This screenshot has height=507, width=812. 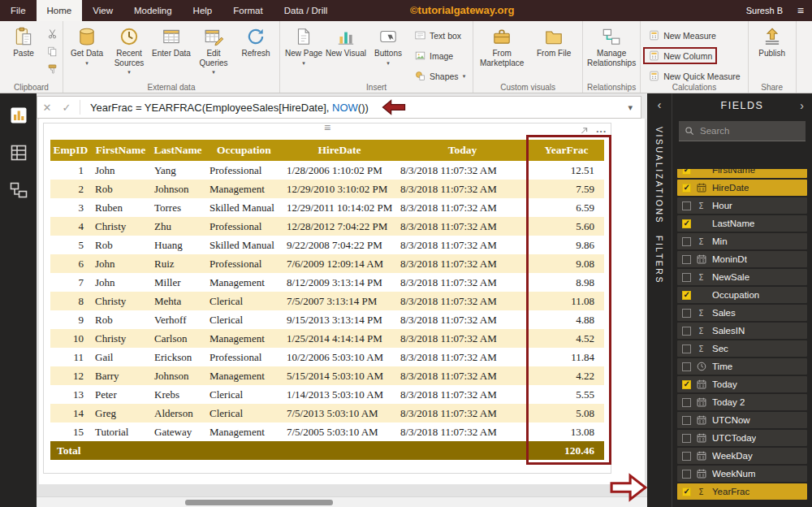 I want to click on tab-filters: FILTERS, so click(x=659, y=260).